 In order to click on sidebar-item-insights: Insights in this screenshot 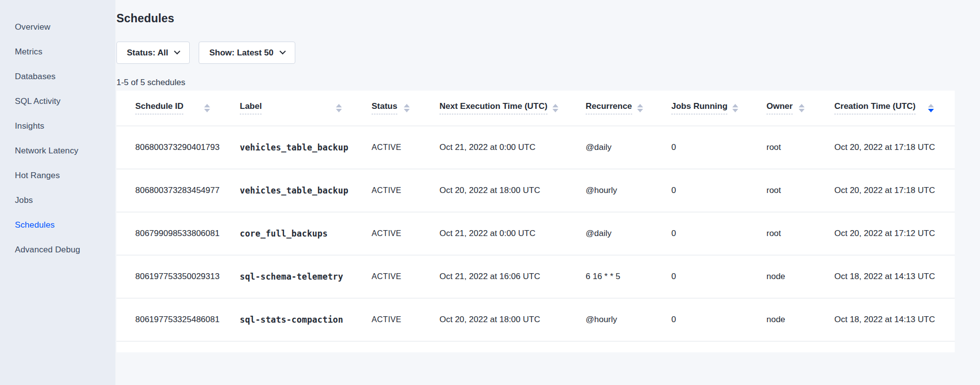, I will do `click(57, 126)`.